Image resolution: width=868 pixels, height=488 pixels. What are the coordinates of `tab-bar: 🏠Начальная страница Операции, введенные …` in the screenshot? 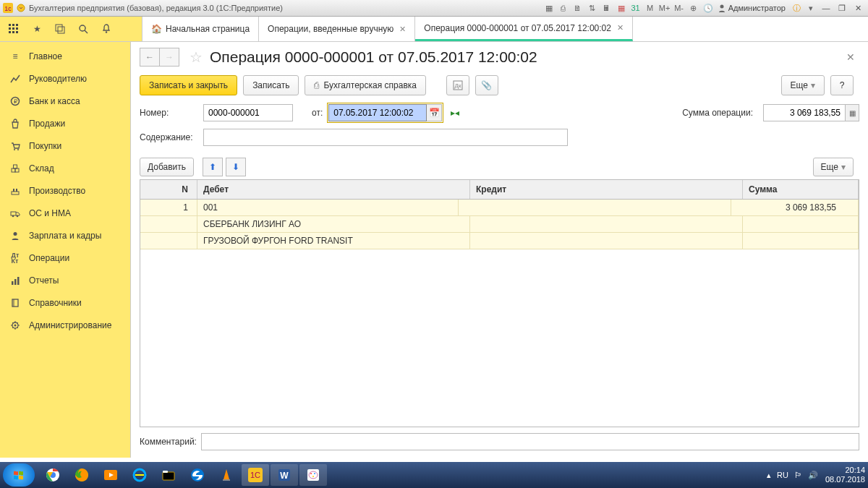 It's located at (505, 29).